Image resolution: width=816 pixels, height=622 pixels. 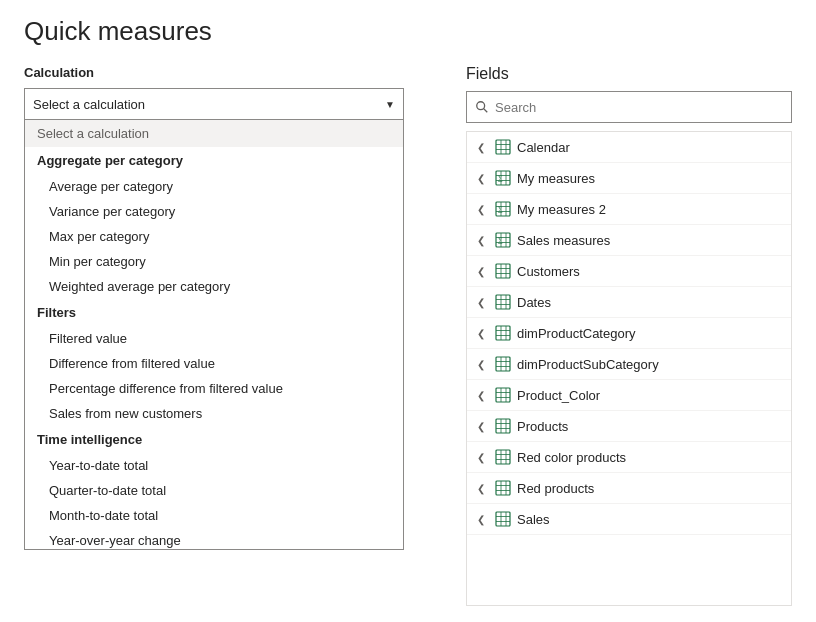 I want to click on field-item-7: ❮ dimProductSubCategory, so click(x=629, y=364).